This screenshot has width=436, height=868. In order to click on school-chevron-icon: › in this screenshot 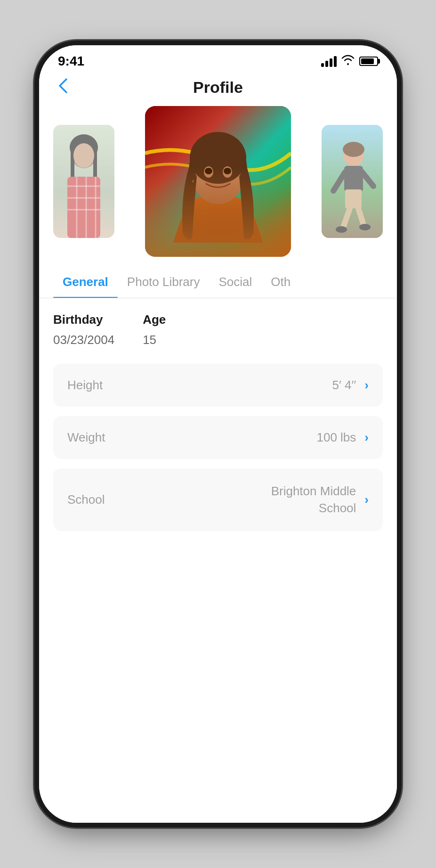, I will do `click(366, 500)`.